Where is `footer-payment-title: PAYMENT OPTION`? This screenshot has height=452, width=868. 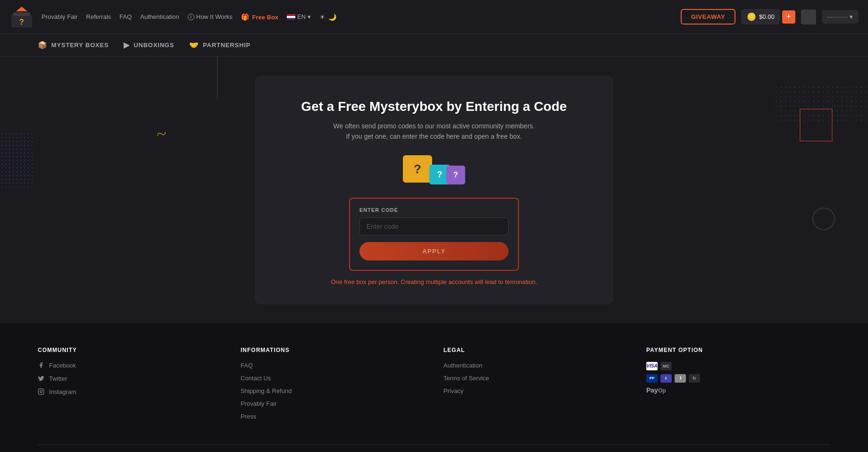
footer-payment-title: PAYMENT OPTION is located at coordinates (738, 350).